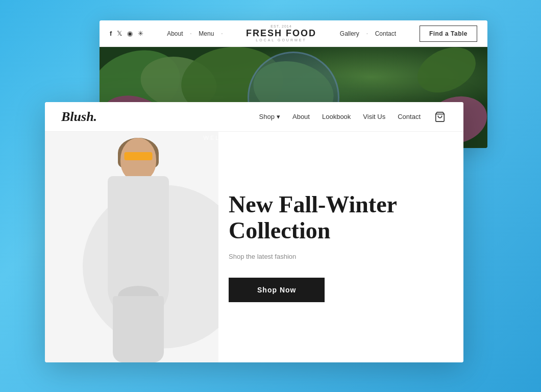 This screenshot has height=392, width=541. What do you see at coordinates (440, 117) in the screenshot?
I see `cart-icon` at bounding box center [440, 117].